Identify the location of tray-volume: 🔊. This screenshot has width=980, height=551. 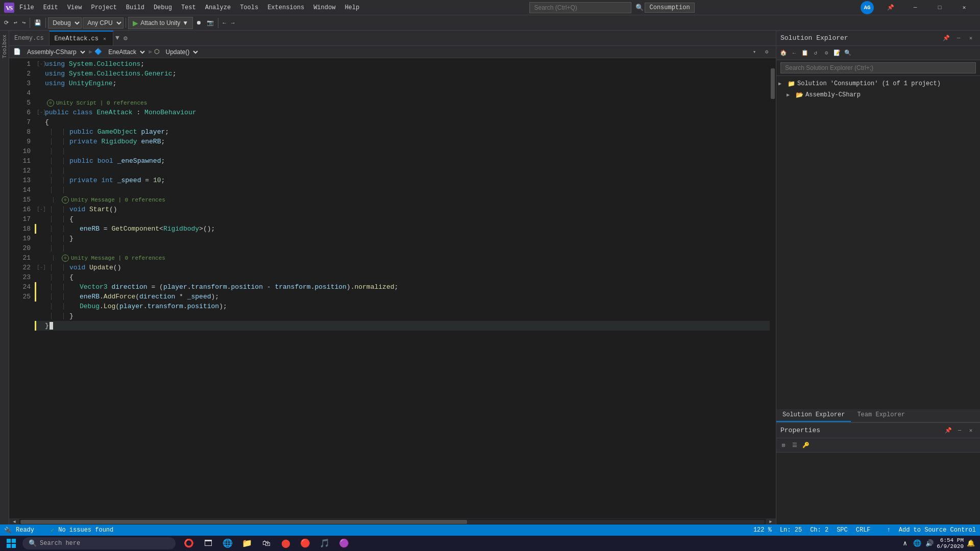
(929, 543).